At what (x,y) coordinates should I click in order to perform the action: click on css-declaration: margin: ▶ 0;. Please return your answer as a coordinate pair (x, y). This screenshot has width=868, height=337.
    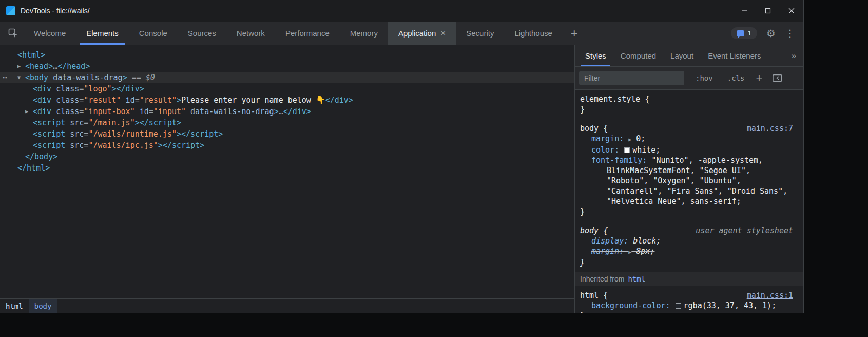
    Looking at the image, I should click on (687, 139).